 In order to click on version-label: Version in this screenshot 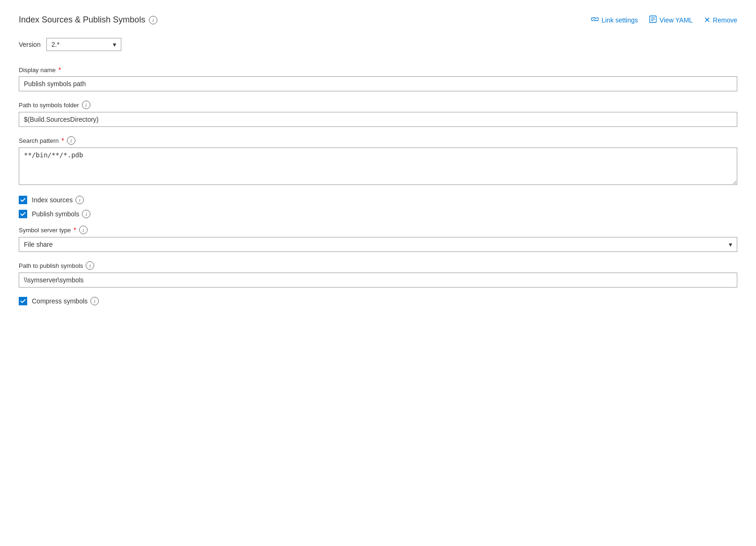, I will do `click(30, 44)`.